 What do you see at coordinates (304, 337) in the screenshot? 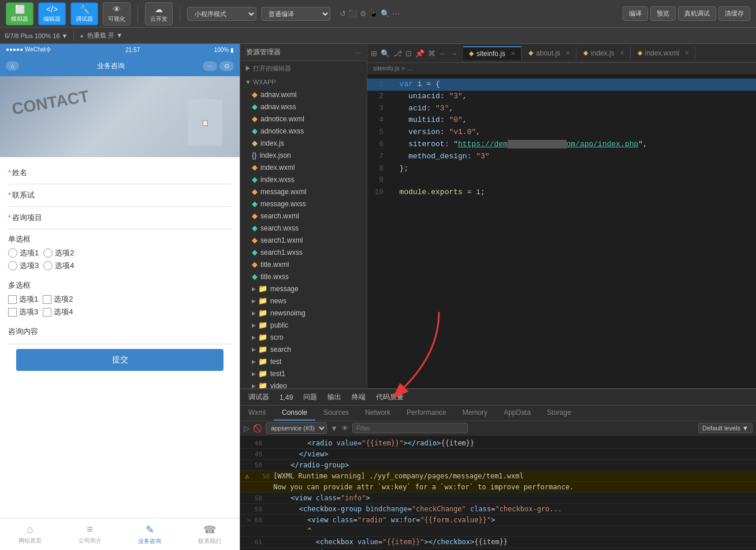
I see `tree-folder-scro: ▶ 📁scro` at bounding box center [304, 337].